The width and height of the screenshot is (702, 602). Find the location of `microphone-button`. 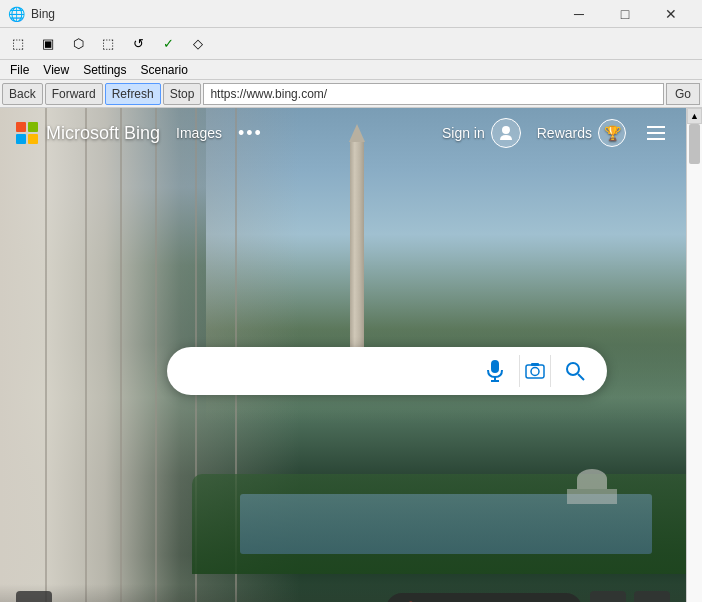

microphone-button is located at coordinates (495, 371).